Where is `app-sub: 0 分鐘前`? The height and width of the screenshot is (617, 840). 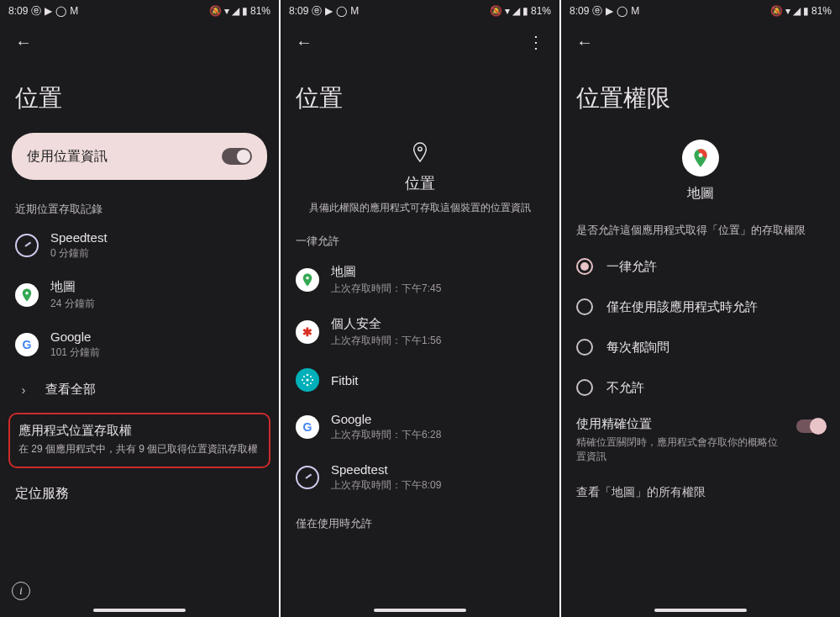 app-sub: 0 分鐘前 is located at coordinates (79, 254).